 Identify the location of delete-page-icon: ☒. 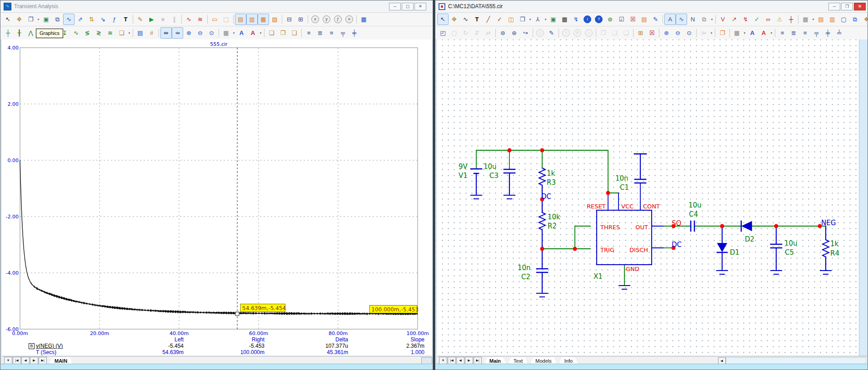
(652, 33).